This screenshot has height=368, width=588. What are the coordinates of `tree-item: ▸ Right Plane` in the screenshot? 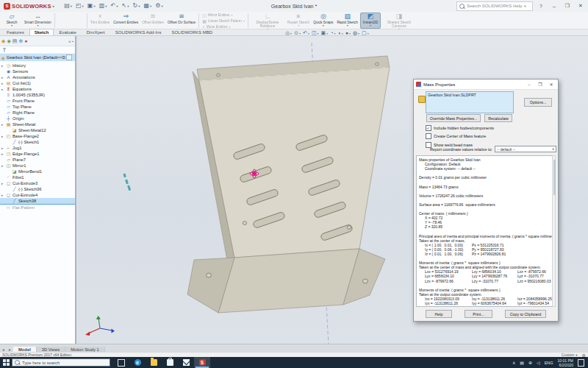 It's located at (37, 113).